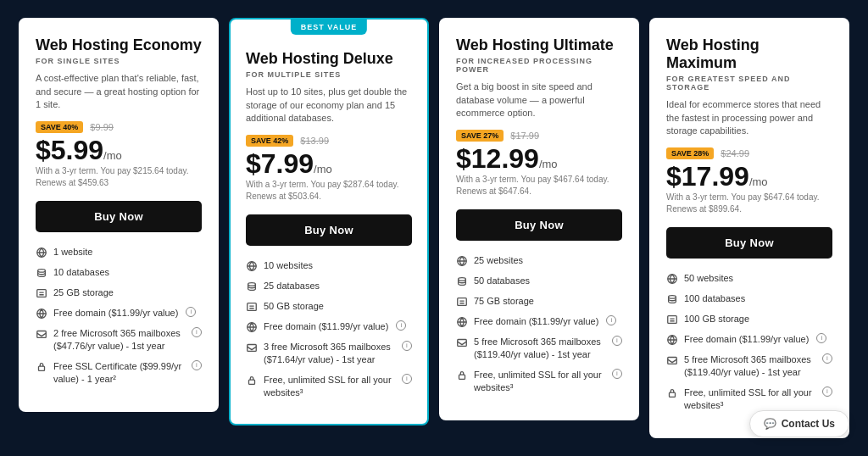 The width and height of the screenshot is (868, 456). I want to click on feature-item: 50 GB storage, so click(329, 307).